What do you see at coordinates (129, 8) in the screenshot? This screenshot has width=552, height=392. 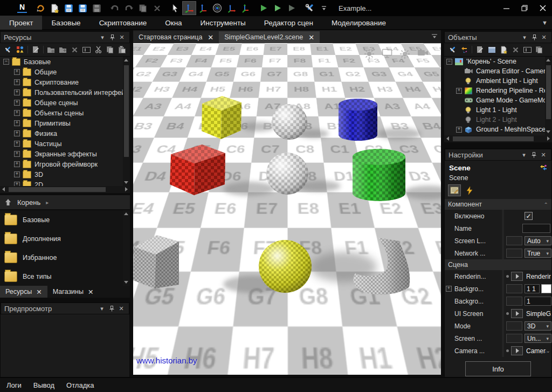 I see `redo-icon-disabled` at bounding box center [129, 8].